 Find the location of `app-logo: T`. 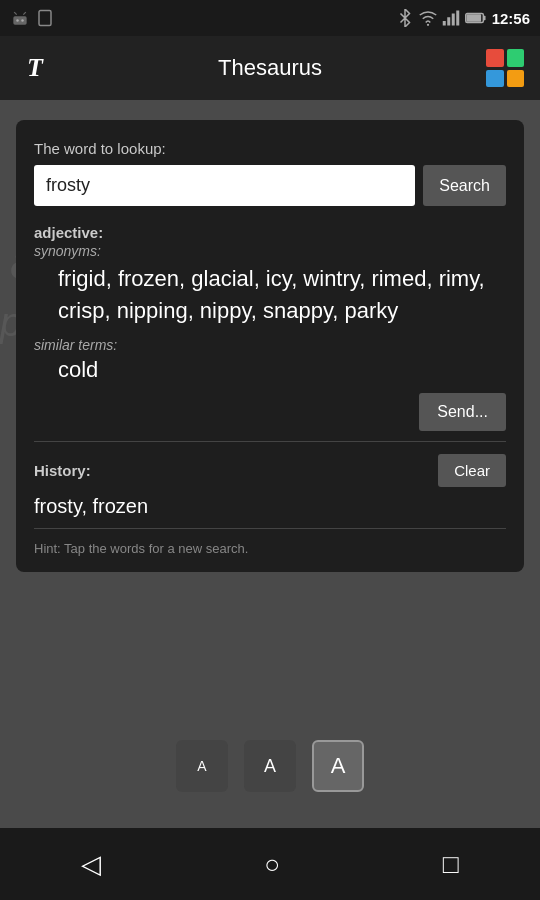

app-logo: T is located at coordinates (35, 68).